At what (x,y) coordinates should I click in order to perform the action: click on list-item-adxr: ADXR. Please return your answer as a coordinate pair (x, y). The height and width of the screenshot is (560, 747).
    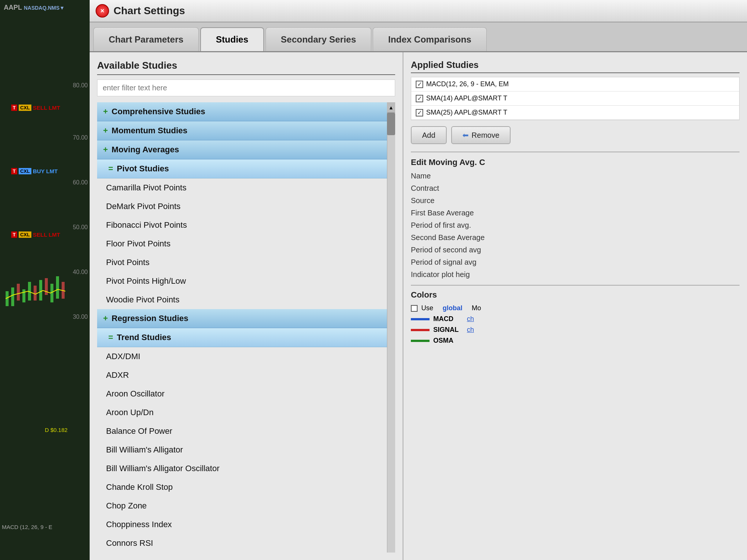
    Looking at the image, I should click on (246, 375).